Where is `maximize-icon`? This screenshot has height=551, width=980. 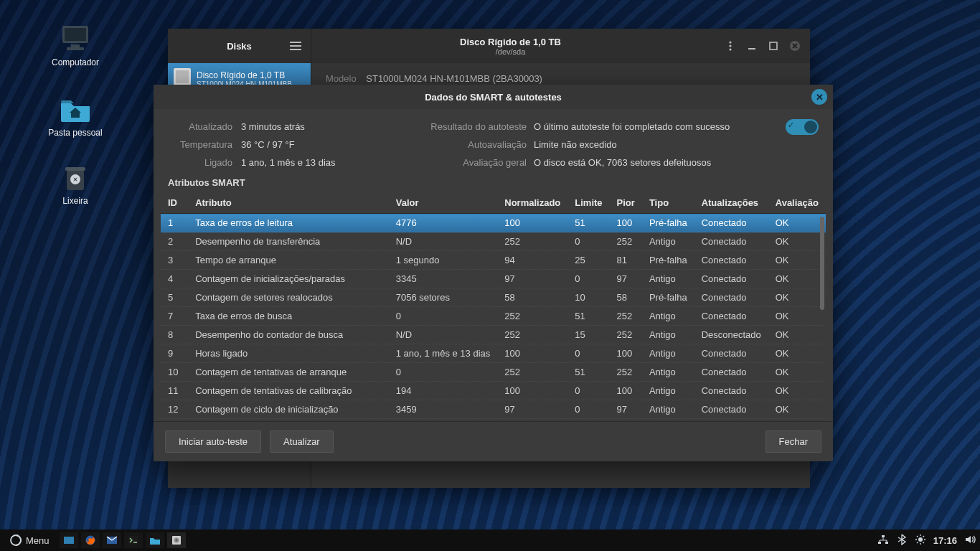
maximize-icon is located at coordinates (773, 46).